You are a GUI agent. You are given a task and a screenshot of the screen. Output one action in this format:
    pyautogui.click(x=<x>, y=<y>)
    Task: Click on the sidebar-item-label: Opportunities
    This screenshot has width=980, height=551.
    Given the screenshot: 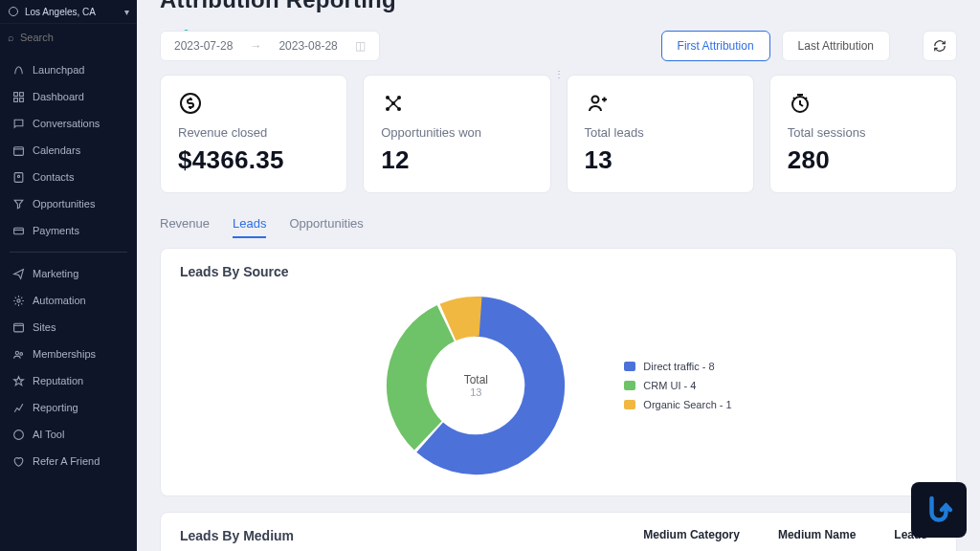 What is the action you would take?
    pyautogui.click(x=63, y=204)
    